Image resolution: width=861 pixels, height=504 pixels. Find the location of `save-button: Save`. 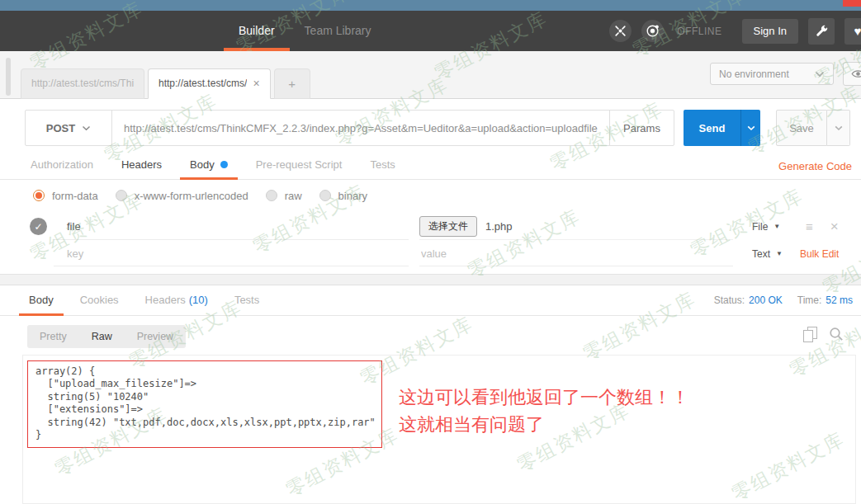

save-button: Save is located at coordinates (802, 128).